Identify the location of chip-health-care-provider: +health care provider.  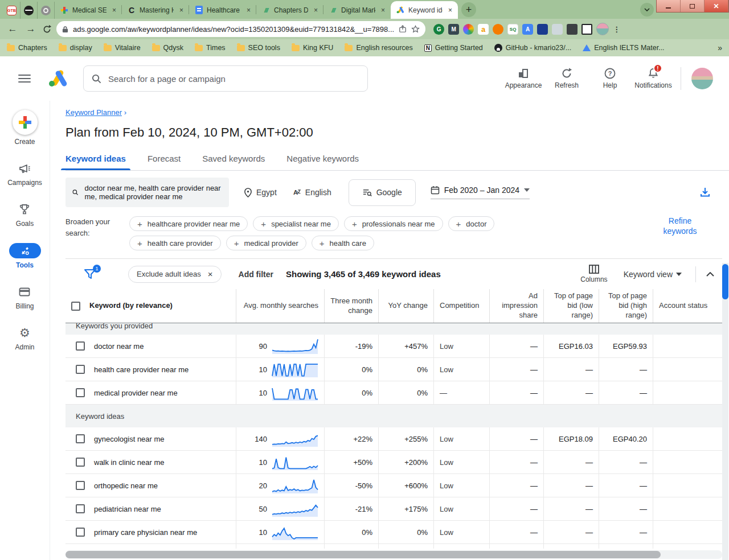
(175, 243).